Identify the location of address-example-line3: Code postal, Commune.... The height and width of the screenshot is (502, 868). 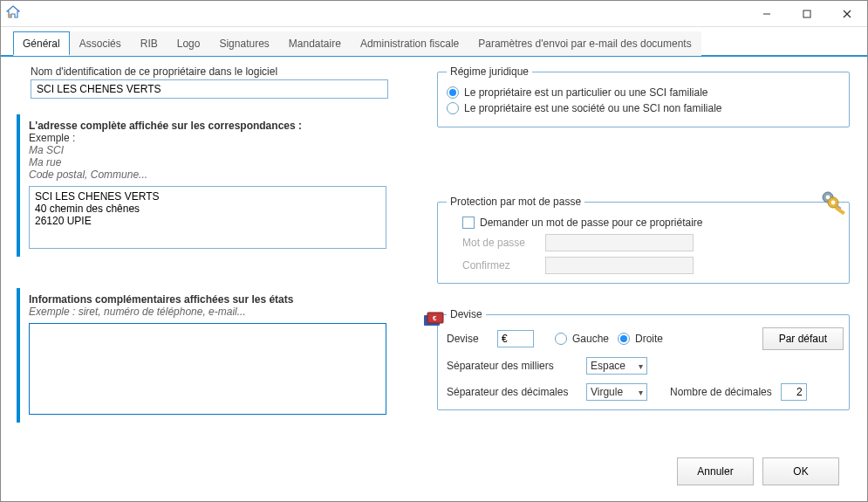
(212, 175).